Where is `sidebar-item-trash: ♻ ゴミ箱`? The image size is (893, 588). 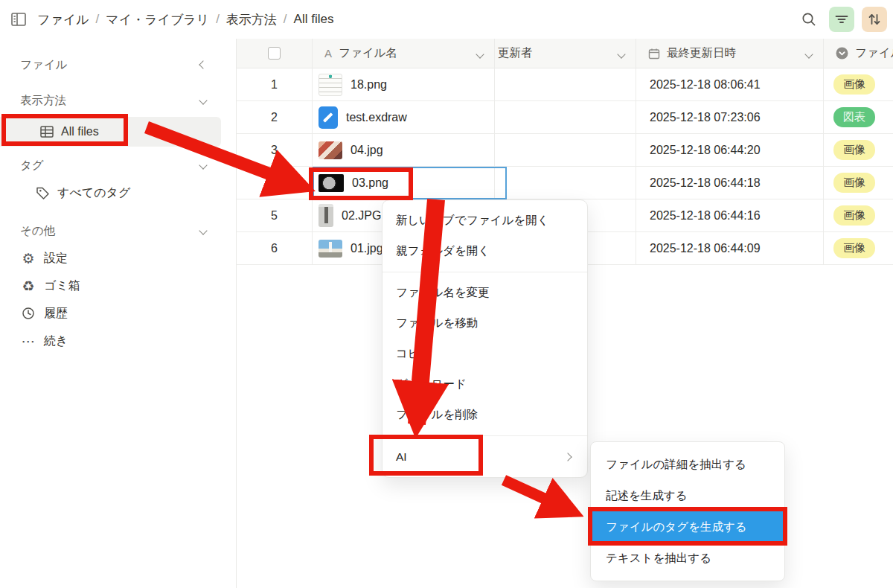 sidebar-item-trash: ♻ ゴミ箱 is located at coordinates (118, 286).